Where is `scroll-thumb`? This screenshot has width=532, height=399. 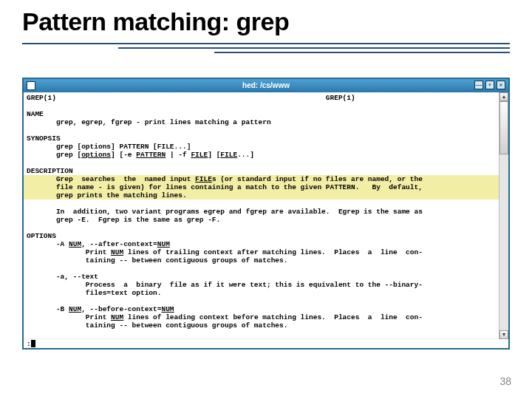
scroll-thumb is located at coordinates (504, 128).